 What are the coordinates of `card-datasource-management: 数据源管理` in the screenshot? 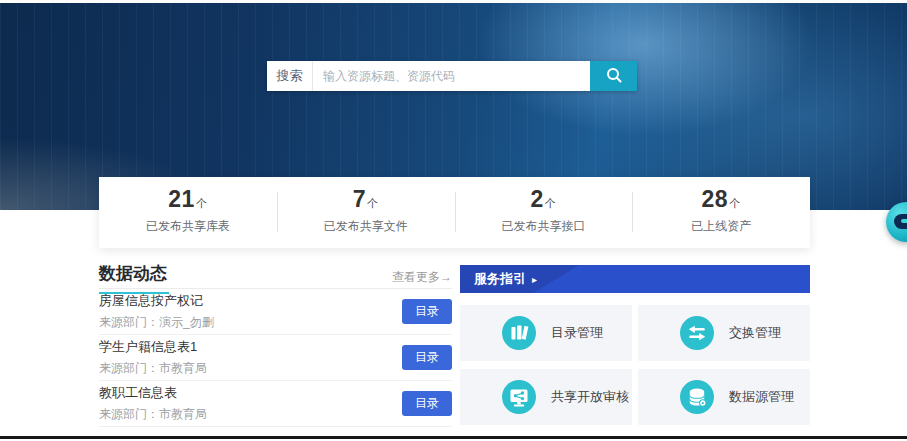 It's located at (724, 397).